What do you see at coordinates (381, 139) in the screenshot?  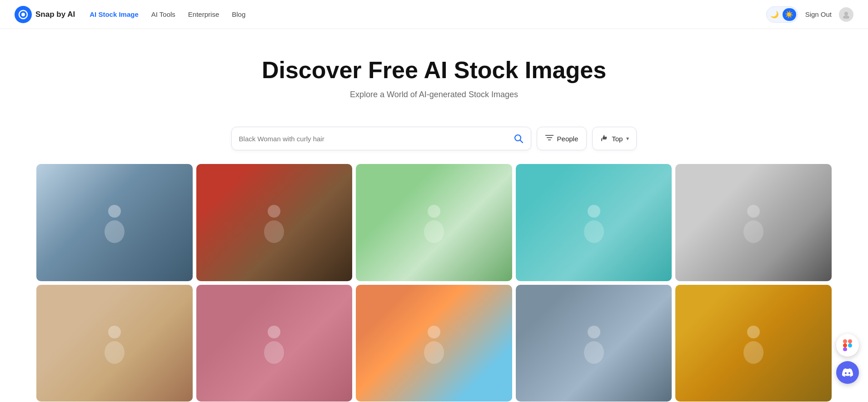 I see `search-bar` at bounding box center [381, 139].